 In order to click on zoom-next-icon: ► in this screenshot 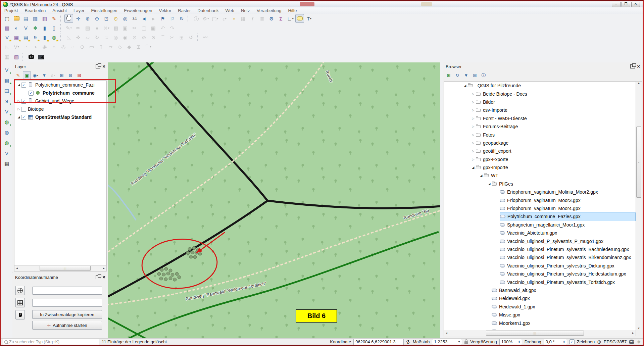, I will do `click(153, 18)`.